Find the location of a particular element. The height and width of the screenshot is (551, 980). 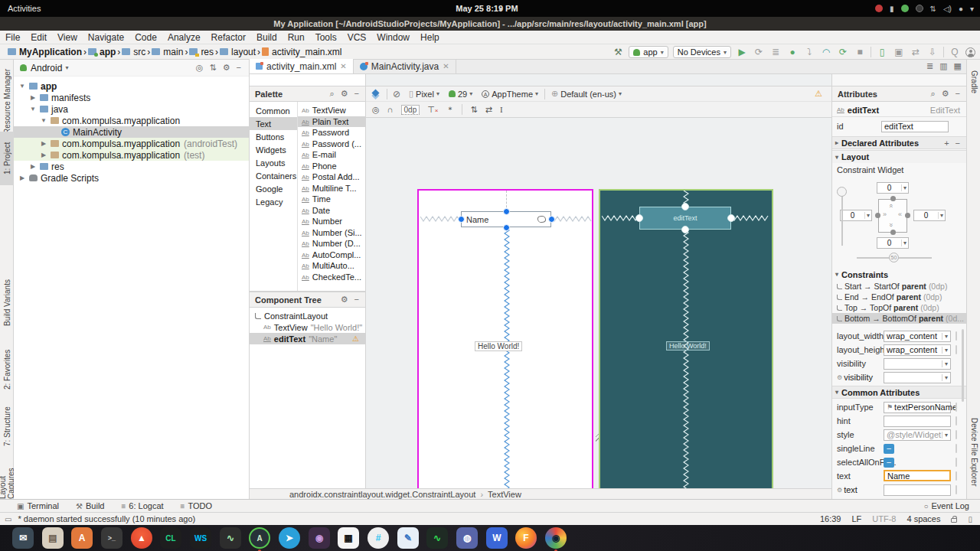

menu-vcs: VCS is located at coordinates (357, 37).